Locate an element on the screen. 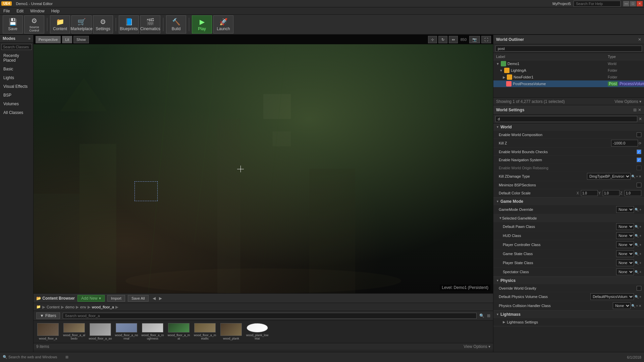 This screenshot has height=362, width=644. pc-add-icon: + is located at coordinates (640, 245).